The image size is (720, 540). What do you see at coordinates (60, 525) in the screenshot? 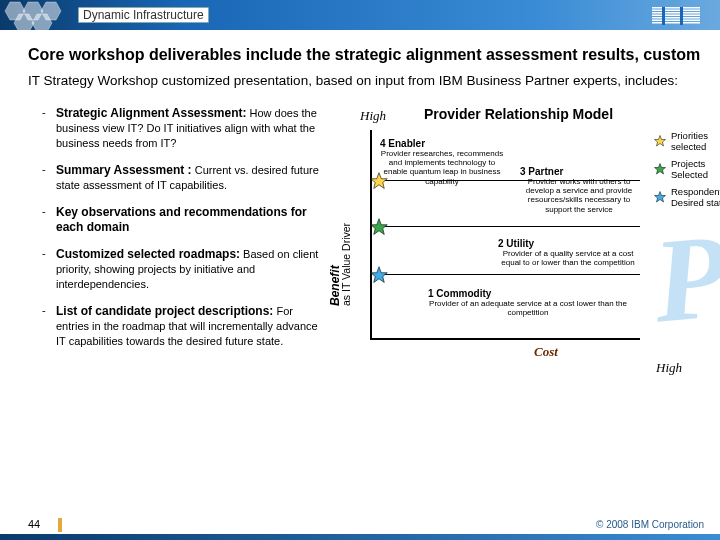
I see `page-number-accent` at bounding box center [60, 525].